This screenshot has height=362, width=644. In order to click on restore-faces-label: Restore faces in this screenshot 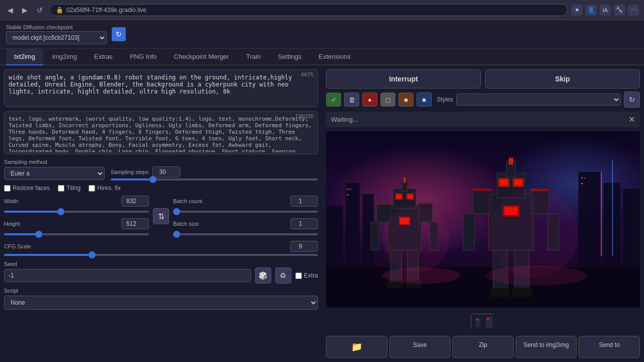, I will do `click(27, 188)`.